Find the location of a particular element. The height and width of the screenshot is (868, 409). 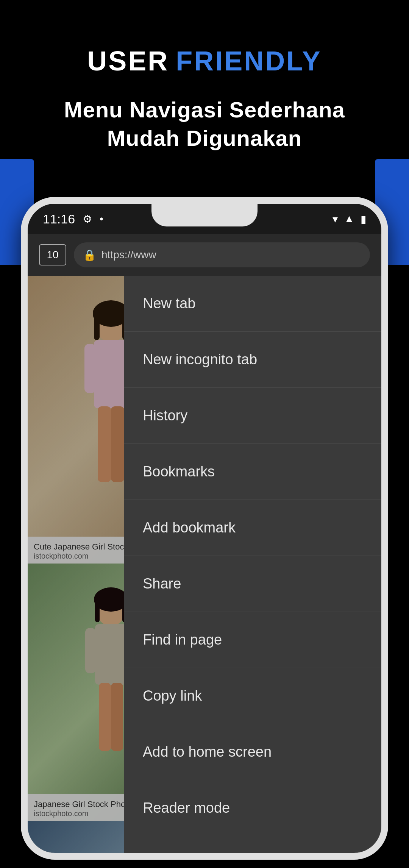

wifi-icon: ▾ is located at coordinates (335, 219).